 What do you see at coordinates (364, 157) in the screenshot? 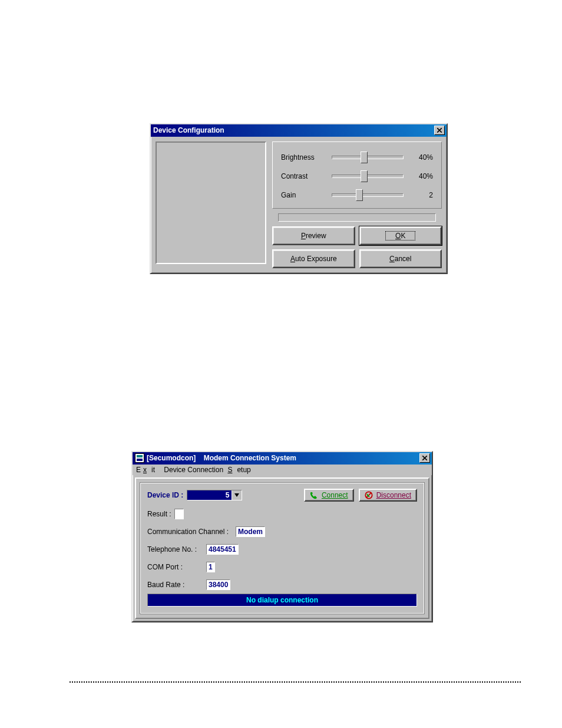
I see `brightness-slider-thumb` at bounding box center [364, 157].